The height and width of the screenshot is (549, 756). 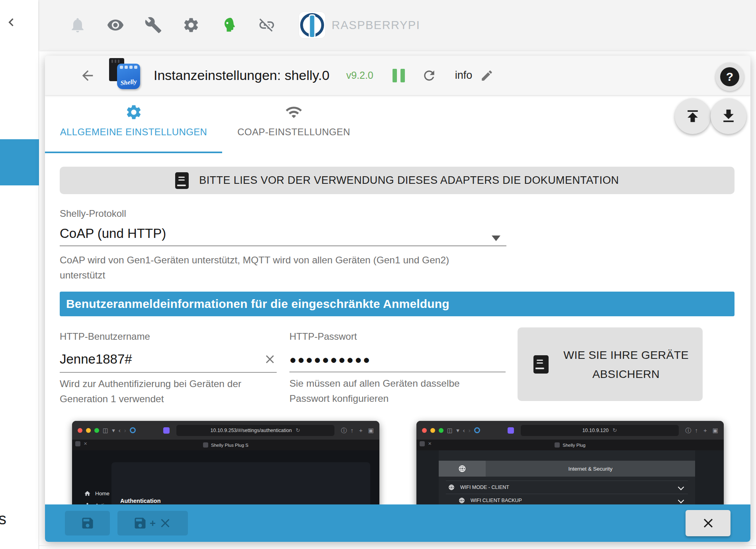 What do you see at coordinates (398, 76) in the screenshot?
I see `dialog-header: Shelly Instanzeinstellungen: shelly.0 v9…` at bounding box center [398, 76].